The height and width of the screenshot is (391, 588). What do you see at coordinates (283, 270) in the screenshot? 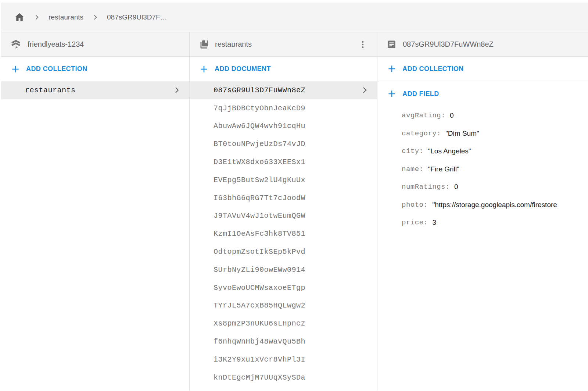
I see `document-row: SUrbNyZLi90owEWw0914` at bounding box center [283, 270].